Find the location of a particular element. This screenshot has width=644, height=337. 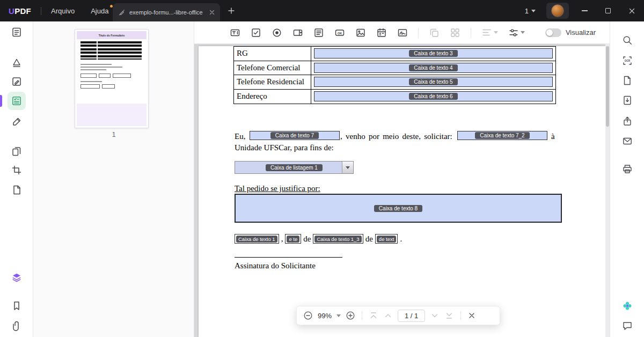

field-properties-dropdown is located at coordinates (516, 33).